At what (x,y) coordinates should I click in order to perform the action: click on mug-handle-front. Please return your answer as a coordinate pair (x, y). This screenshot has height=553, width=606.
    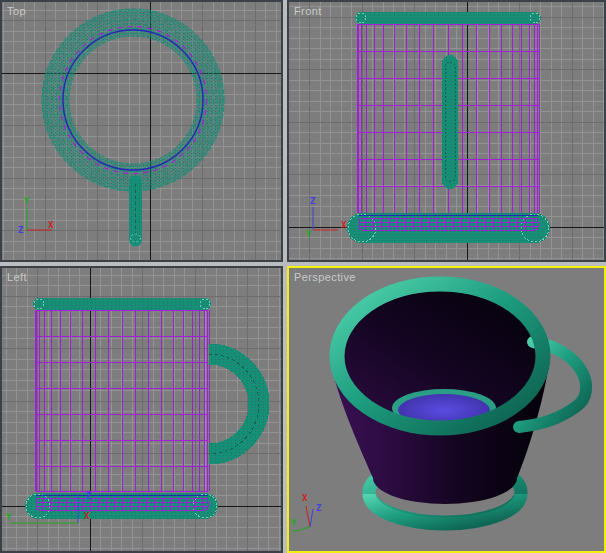
    Looking at the image, I should click on (450, 122).